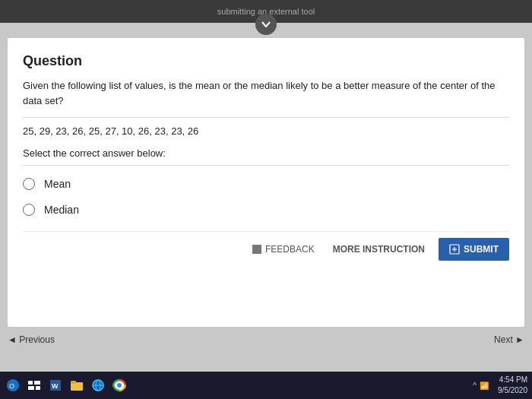 Image resolution: width=532 pixels, height=399 pixels. What do you see at coordinates (55, 385) in the screenshot?
I see `word-taskbar-icon: W` at bounding box center [55, 385].